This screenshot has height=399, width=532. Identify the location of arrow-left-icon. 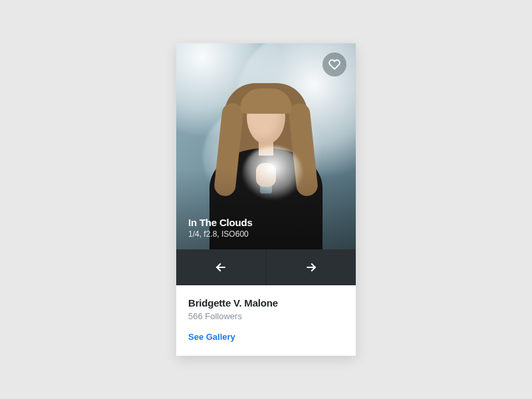
(221, 267).